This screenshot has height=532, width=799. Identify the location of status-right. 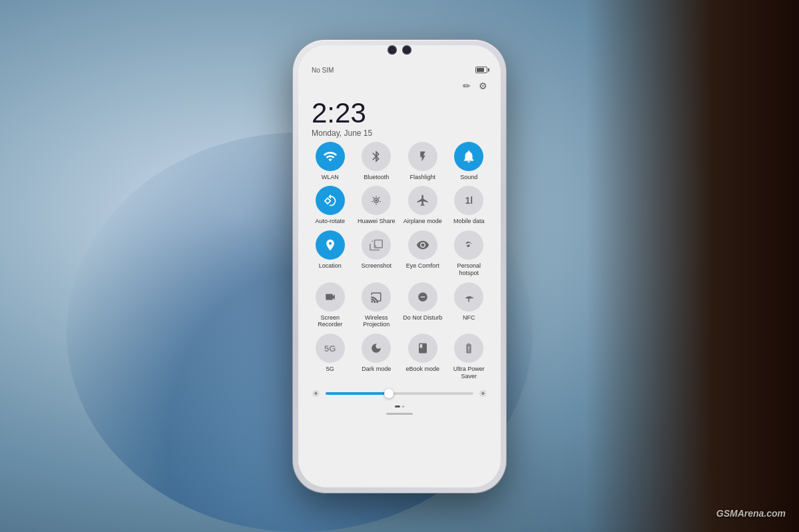
(481, 71).